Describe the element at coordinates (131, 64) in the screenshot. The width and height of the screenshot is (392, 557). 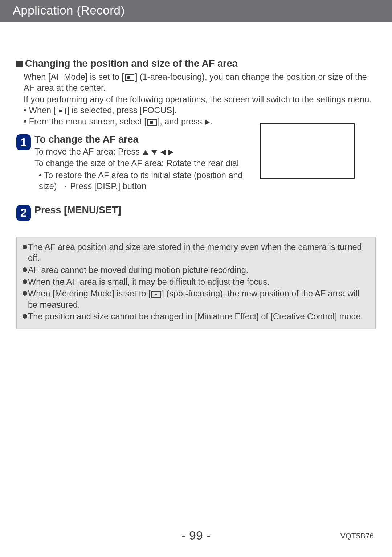
I see `section-heading-text: Changing the position and size of the AF…` at that location.